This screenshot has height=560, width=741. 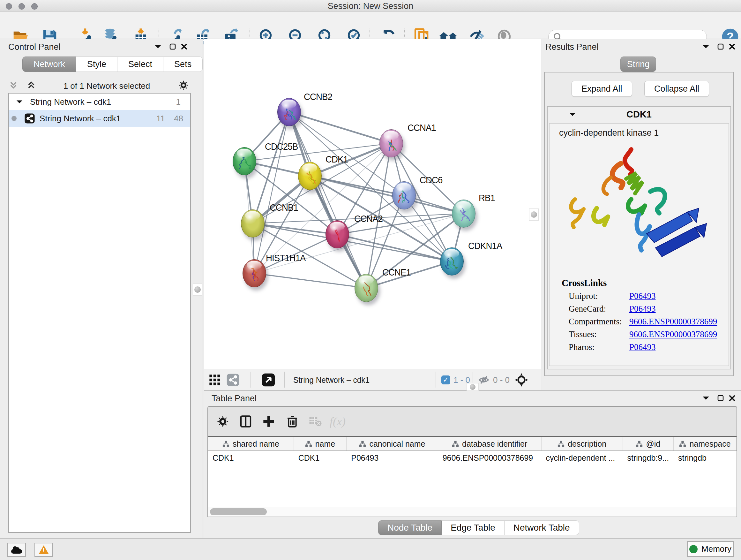 What do you see at coordinates (404, 195) in the screenshot?
I see `node-CDC6` at bounding box center [404, 195].